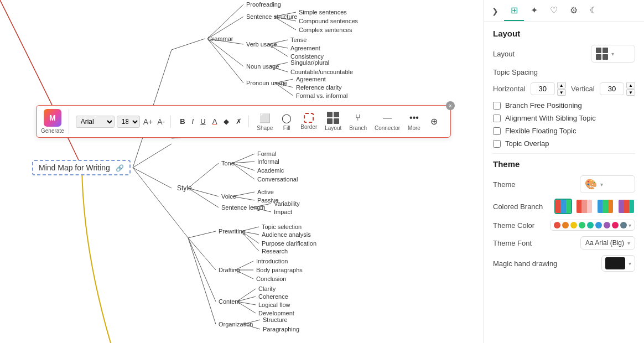 This screenshot has width=644, height=343. I want to click on color-dot-red, so click(557, 225).